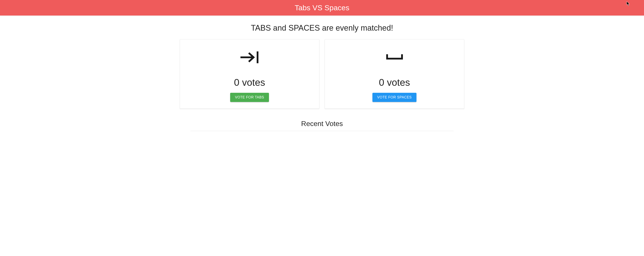 Image resolution: width=644 pixels, height=256 pixels. I want to click on tab-icon, so click(250, 57).